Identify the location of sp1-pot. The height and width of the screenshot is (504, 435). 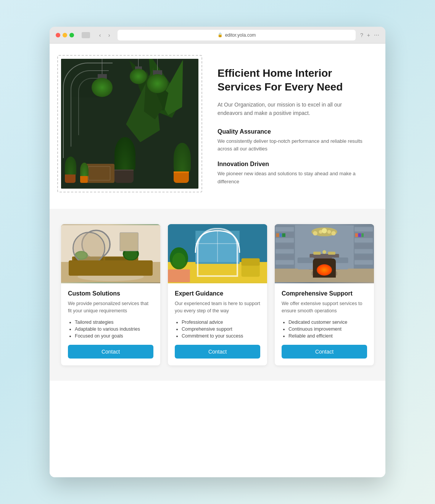
(70, 179).